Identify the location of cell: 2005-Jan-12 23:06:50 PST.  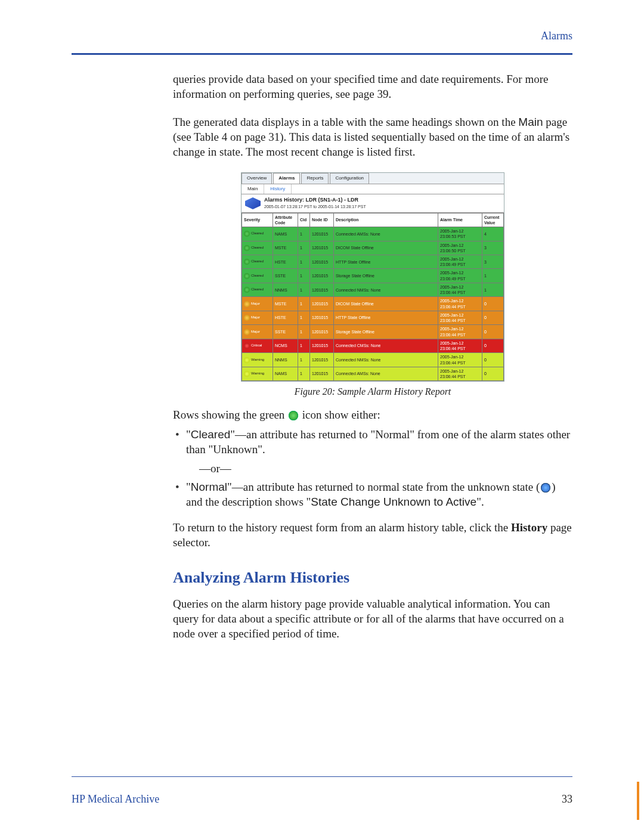
(460, 248).